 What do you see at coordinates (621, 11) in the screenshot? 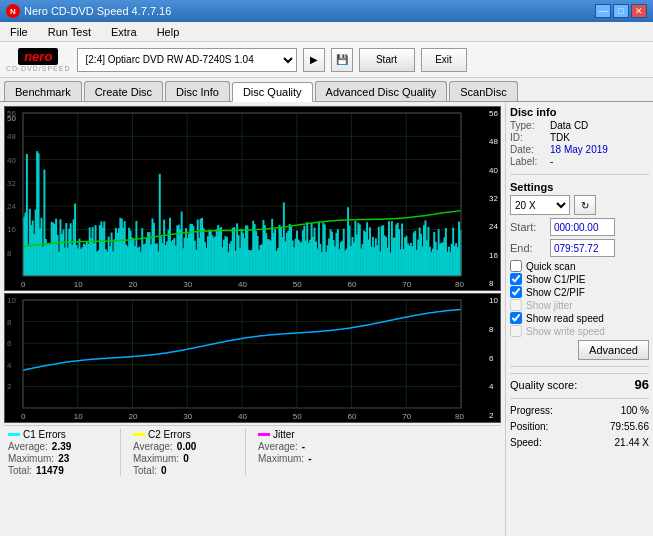
I see `maximize-button: □` at bounding box center [621, 11].